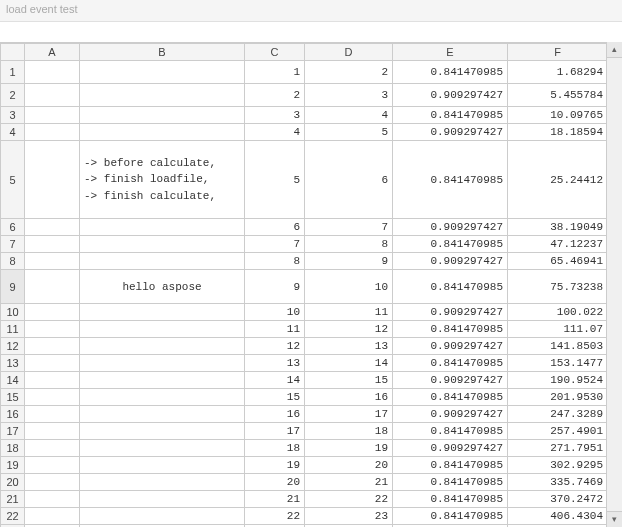 This screenshot has height=527, width=622. What do you see at coordinates (52, 52) in the screenshot?
I see `col-header-A: A` at bounding box center [52, 52].